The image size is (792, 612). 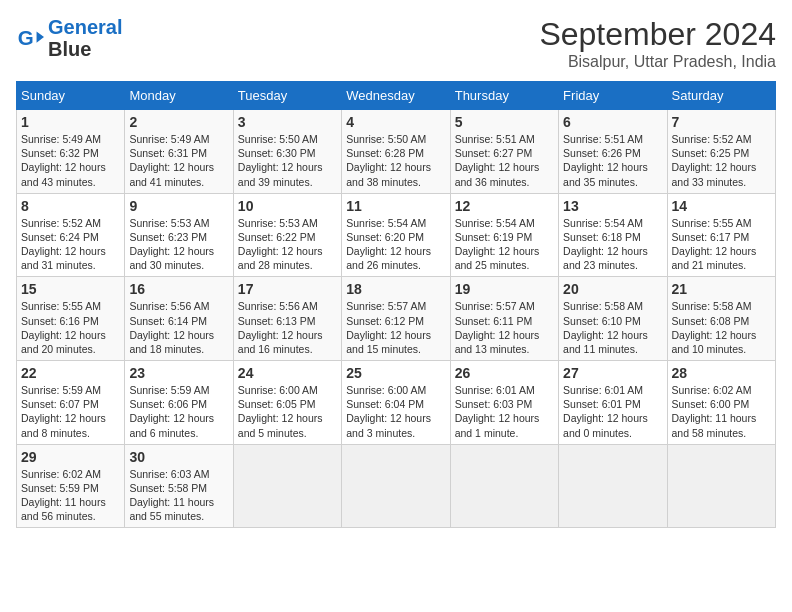 I want to click on daylight-label: Daylight: 12 hours and 39 minutes., so click(x=280, y=174).